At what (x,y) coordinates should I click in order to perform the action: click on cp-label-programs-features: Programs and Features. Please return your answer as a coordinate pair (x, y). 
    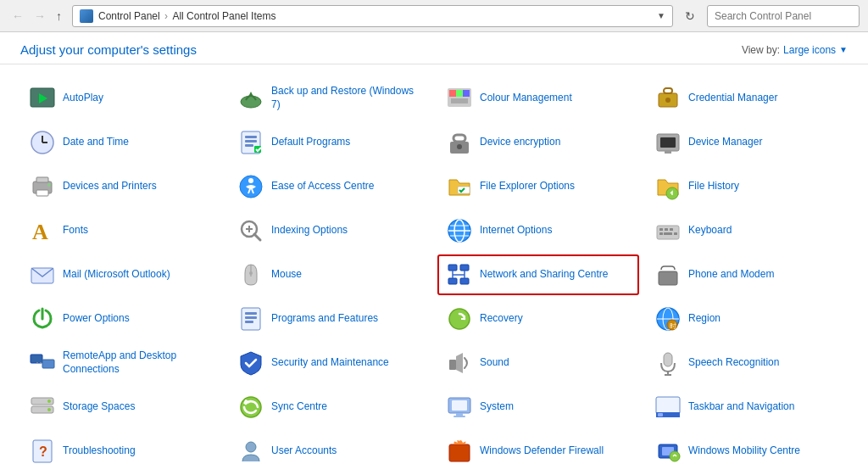
    Looking at the image, I should click on (325, 319).